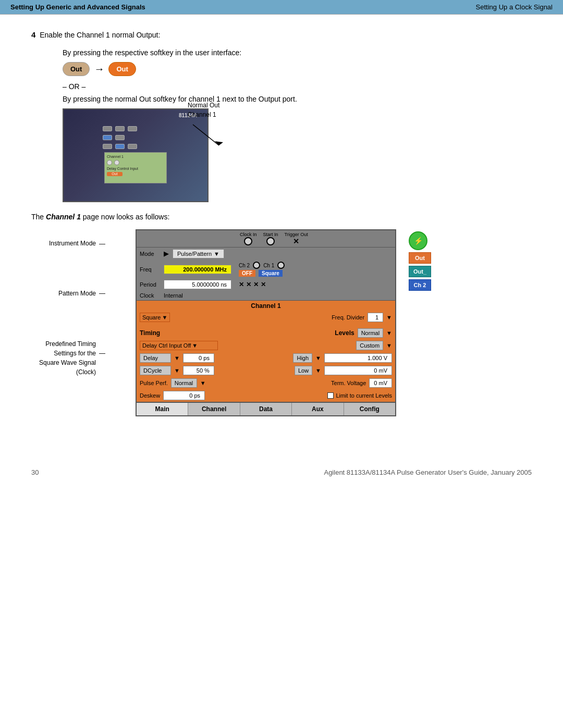 The width and height of the screenshot is (563, 728). What do you see at coordinates (266, 371) in the screenshot?
I see `dcycle-low-row: DCycle ▼ 50 % Low ▼ 0 mV` at bounding box center [266, 371].